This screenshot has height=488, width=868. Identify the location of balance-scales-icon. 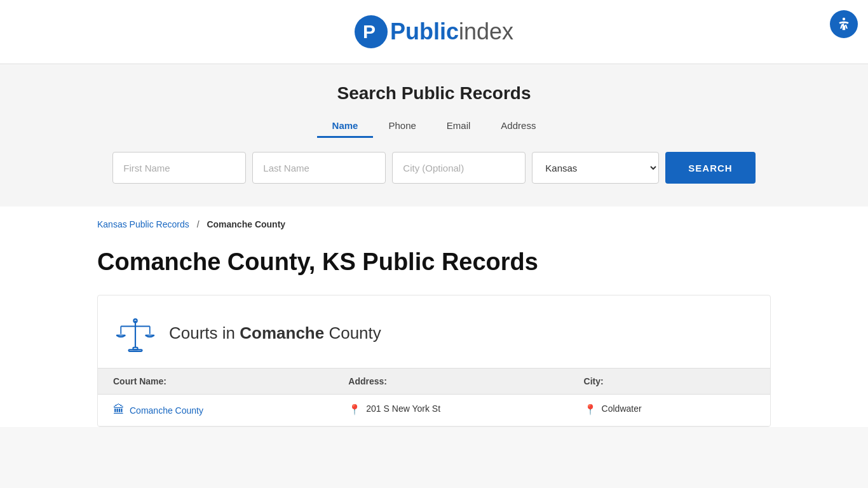
(135, 333).